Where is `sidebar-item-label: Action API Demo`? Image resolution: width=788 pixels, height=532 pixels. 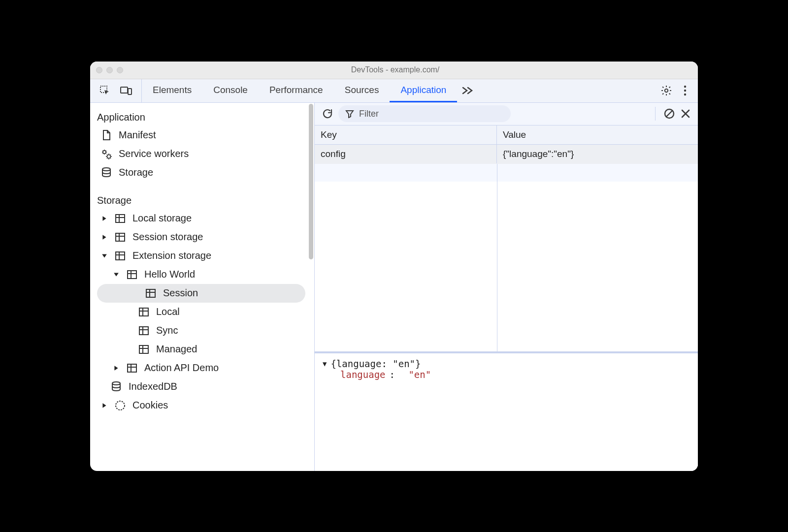
sidebar-item-label: Action API Demo is located at coordinates (181, 368).